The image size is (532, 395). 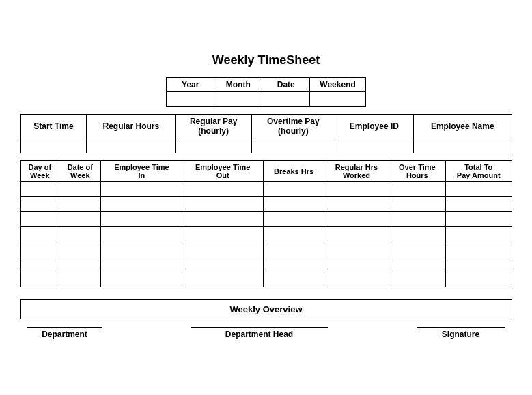 I want to click on info-header-cell: Weekend, so click(x=337, y=85).